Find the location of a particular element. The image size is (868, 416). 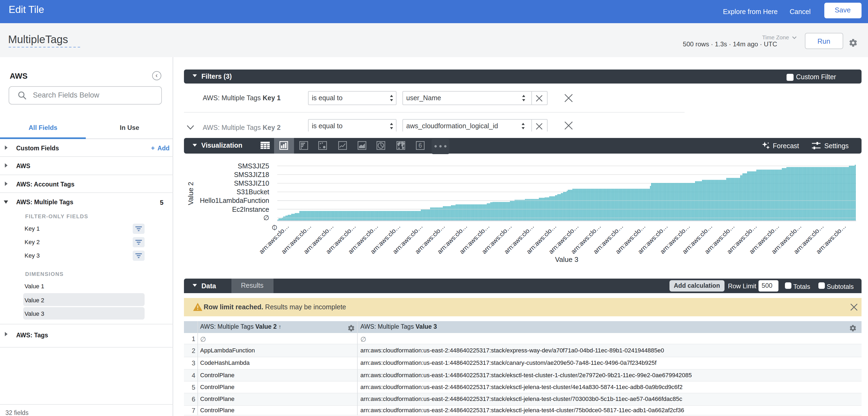

svg-text: SMS3JIZ5 is located at coordinates (253, 166).